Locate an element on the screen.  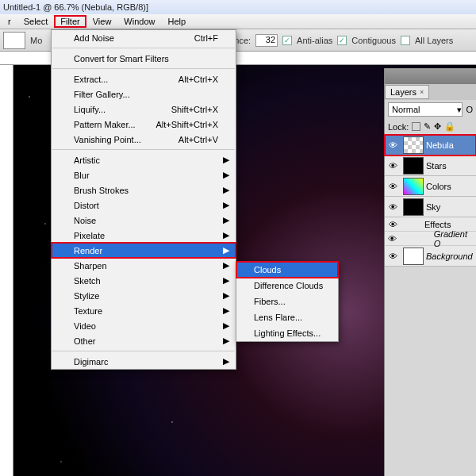
lock-move-icon: ✥ is located at coordinates (438, 127).